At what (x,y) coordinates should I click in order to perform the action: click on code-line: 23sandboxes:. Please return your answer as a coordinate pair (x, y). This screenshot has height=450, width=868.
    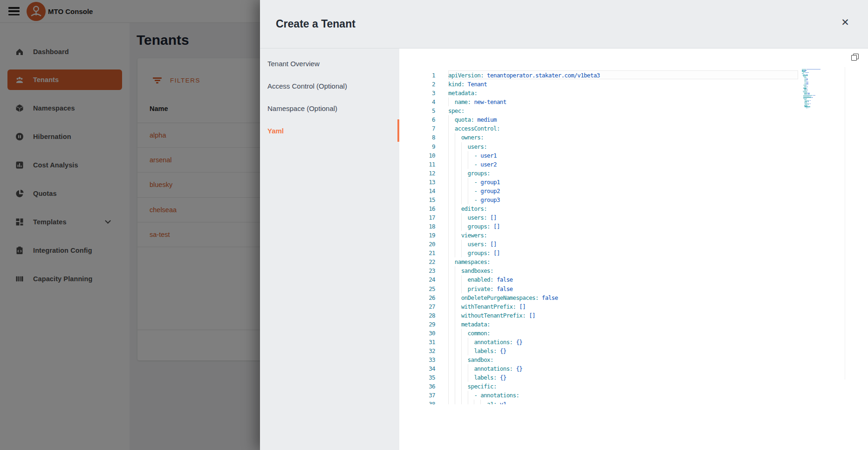
    Looking at the image, I should click on (634, 270).